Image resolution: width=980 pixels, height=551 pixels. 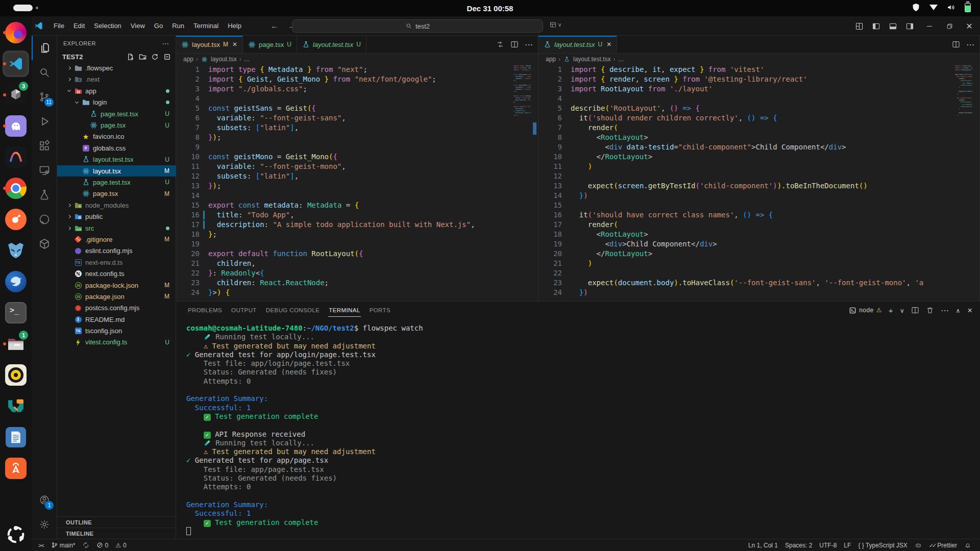 What do you see at coordinates (44, 97) in the screenshot?
I see `activity-source-control: 11` at bounding box center [44, 97].